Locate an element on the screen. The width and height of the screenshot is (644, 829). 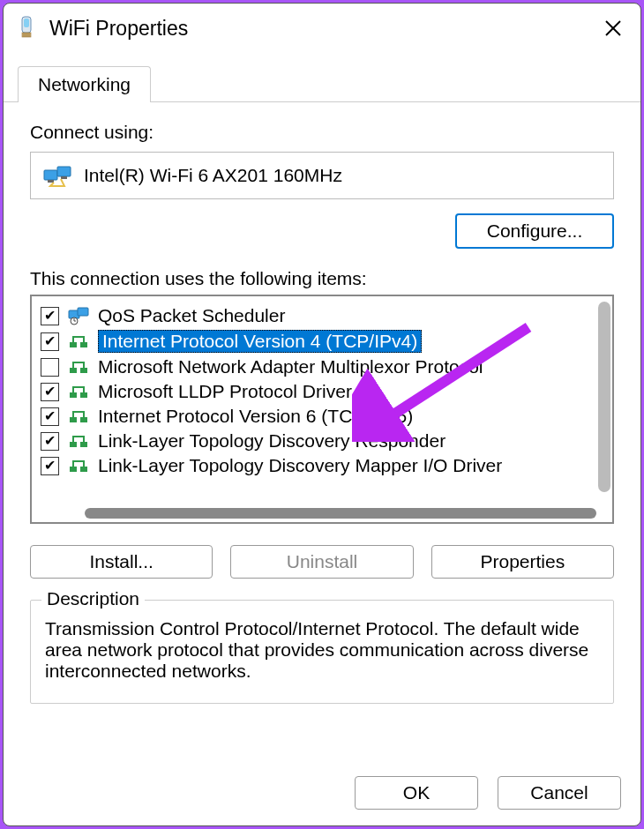
titlebar: WiFi Properties is located at coordinates (322, 28).